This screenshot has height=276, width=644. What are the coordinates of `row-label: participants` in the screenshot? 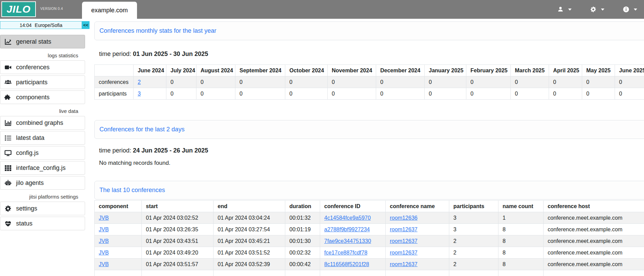 It's located at (114, 94).